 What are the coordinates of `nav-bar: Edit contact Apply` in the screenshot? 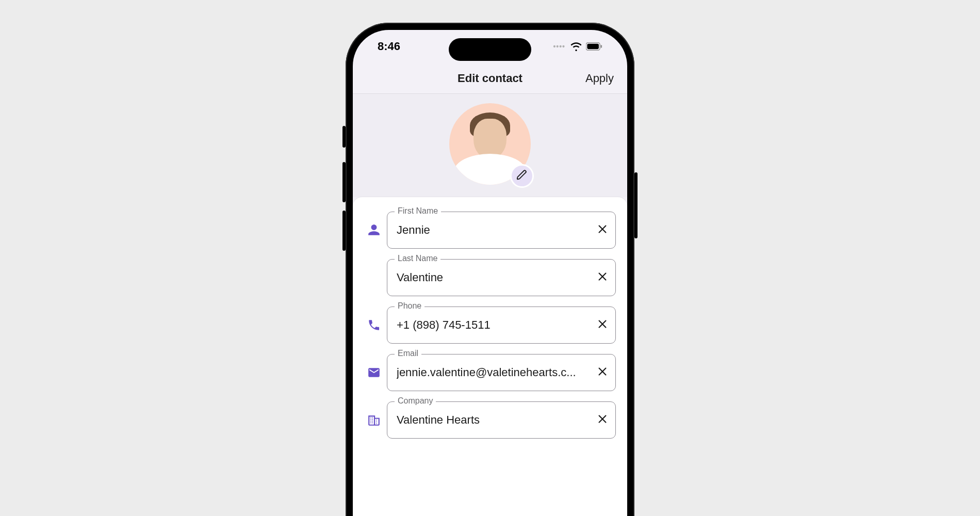 It's located at (490, 78).